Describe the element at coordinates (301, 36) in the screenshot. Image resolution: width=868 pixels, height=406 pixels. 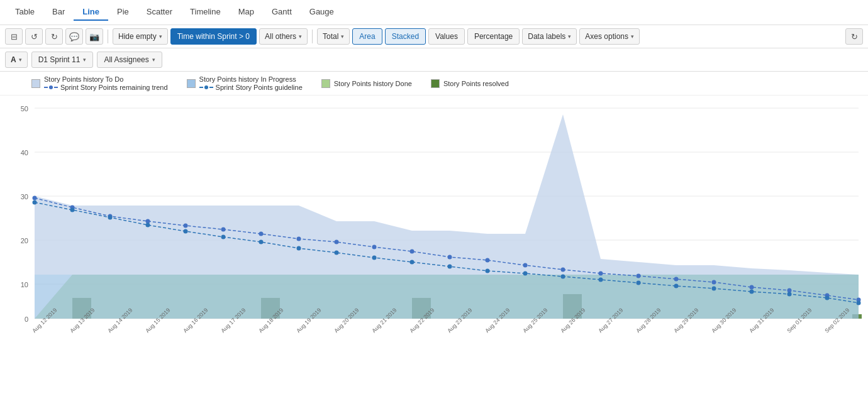
I see `all-others-arrow: ▾` at that location.